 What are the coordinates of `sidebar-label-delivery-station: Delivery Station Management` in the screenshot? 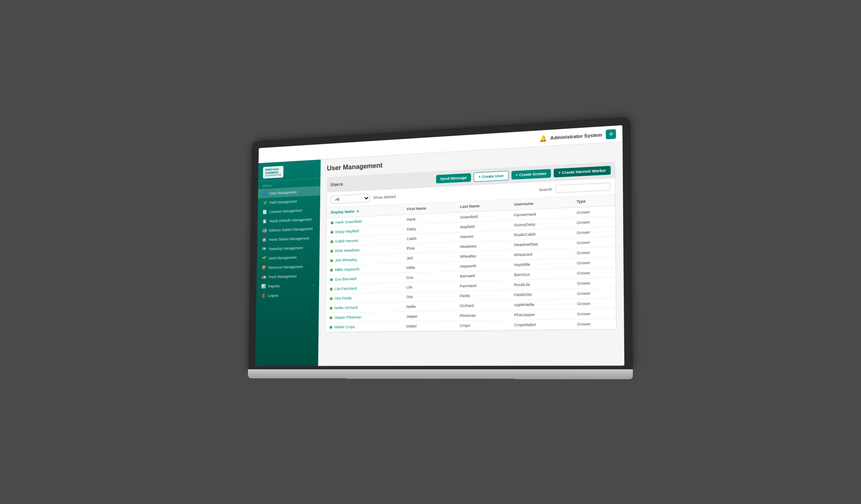 It's located at (291, 229).